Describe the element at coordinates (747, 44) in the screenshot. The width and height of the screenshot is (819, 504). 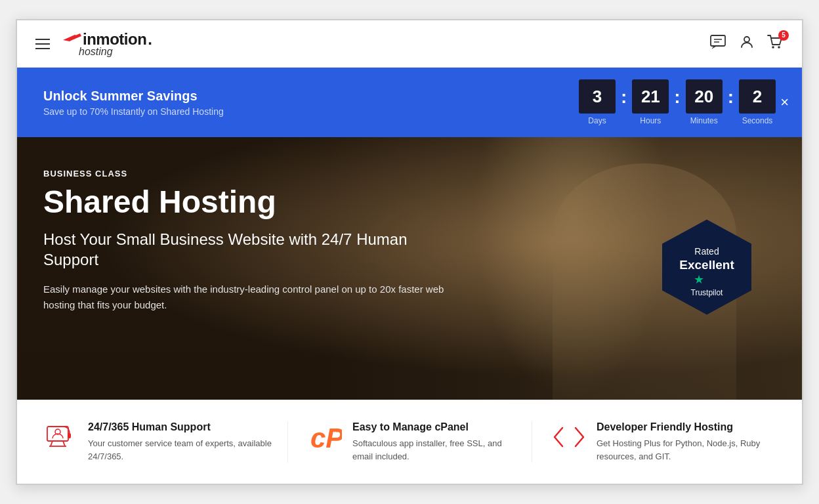
I see `header-icons: 5` at that location.